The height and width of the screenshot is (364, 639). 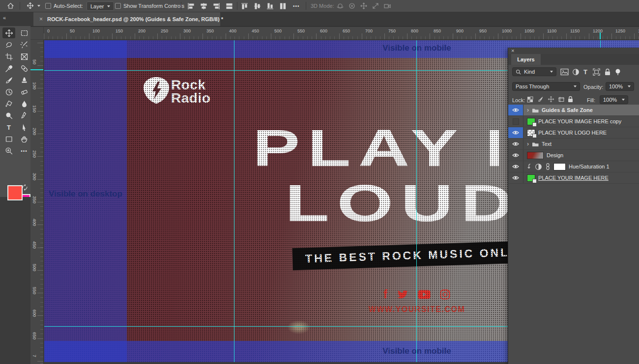 I want to click on rectangular-marquee-tool, so click(x=24, y=33).